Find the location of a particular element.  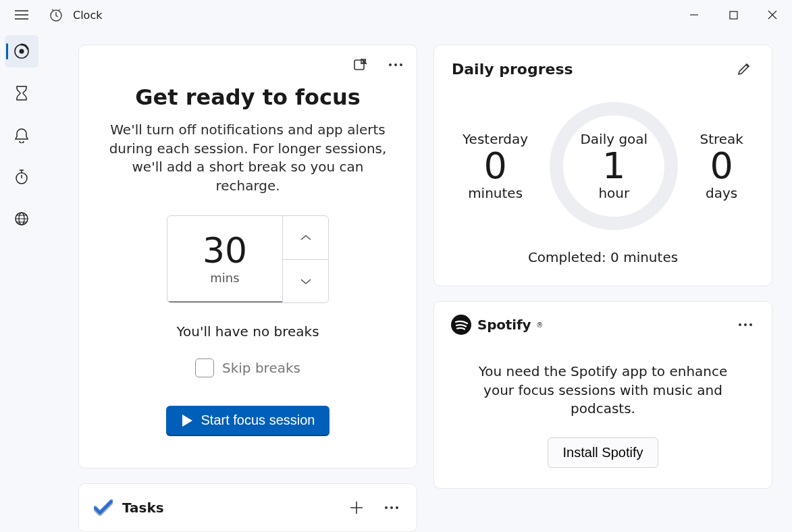

skip-breaks-label: Skip breaks is located at coordinates (261, 368).